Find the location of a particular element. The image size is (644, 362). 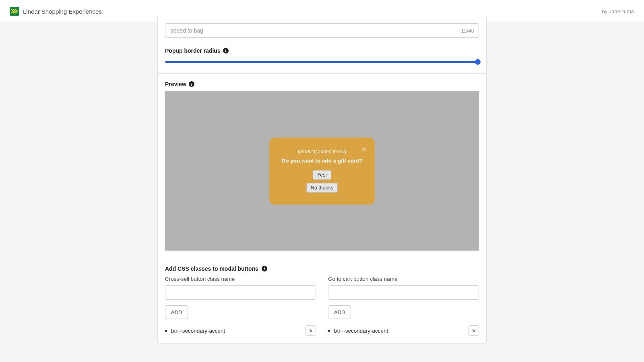

preview-label-text: Preview is located at coordinates (175, 84).